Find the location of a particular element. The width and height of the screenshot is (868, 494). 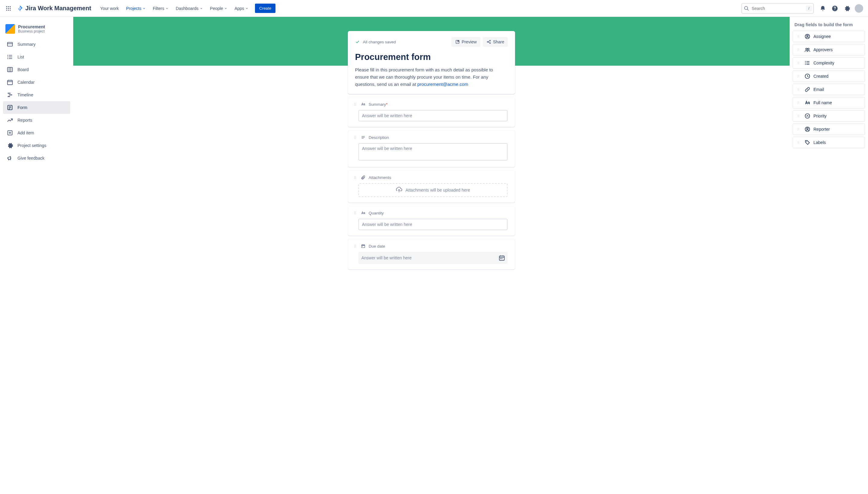

palette-field-assignee: Assignee is located at coordinates (829, 37).